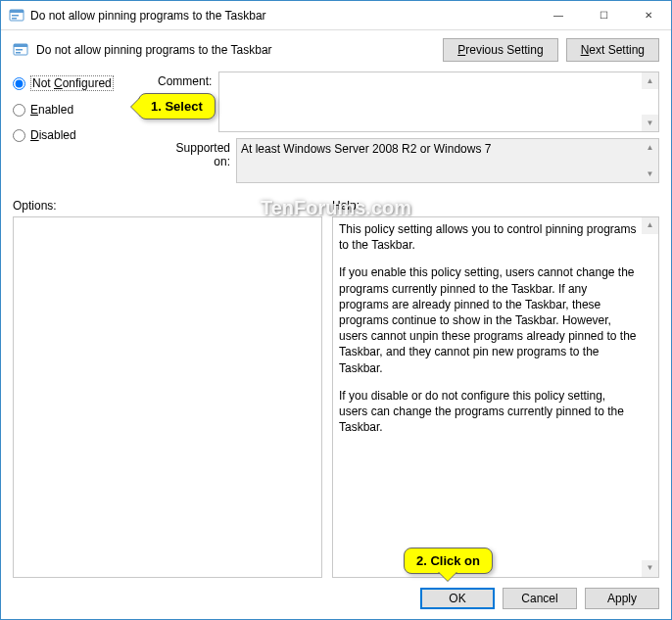  I want to click on annotation-select: 1. Select, so click(176, 106).